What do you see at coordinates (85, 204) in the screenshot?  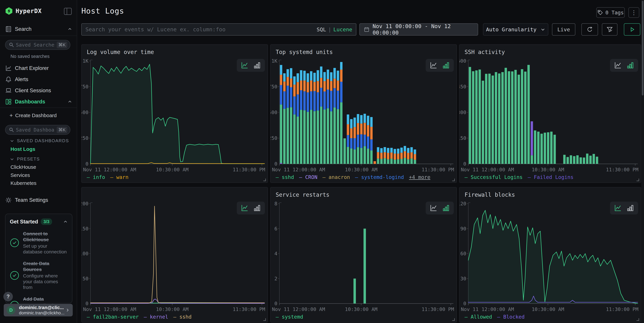 I see `svg-text: 200` at bounding box center [85, 204].